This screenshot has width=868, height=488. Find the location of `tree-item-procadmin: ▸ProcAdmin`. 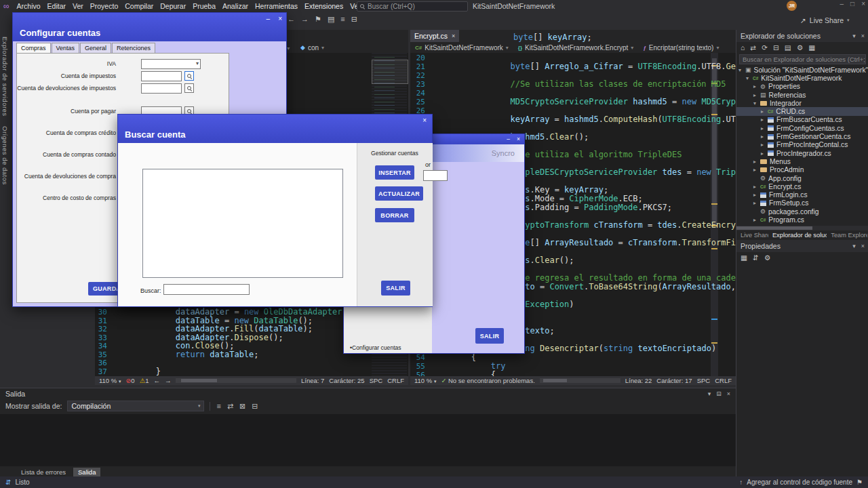

tree-item-procadmin: ▸ProcAdmin is located at coordinates (802, 170).